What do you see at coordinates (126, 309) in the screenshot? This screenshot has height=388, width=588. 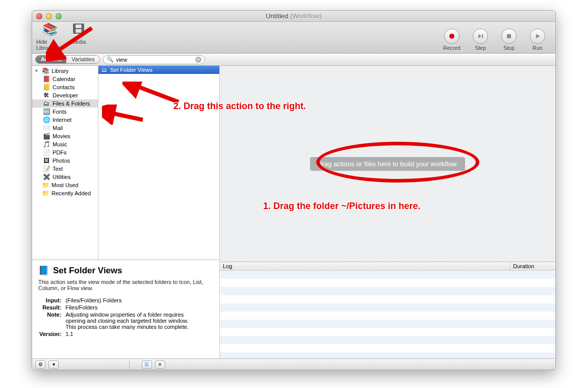 I see `action-info-panel: 📘 Set Folder Views This action sets the …` at bounding box center [126, 309].